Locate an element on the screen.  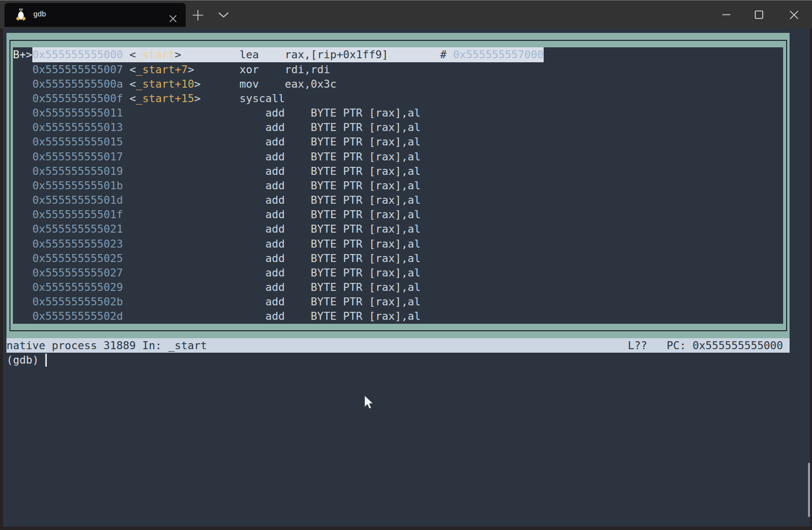
asm-segment: 0x55555555500f is located at coordinates (78, 99).